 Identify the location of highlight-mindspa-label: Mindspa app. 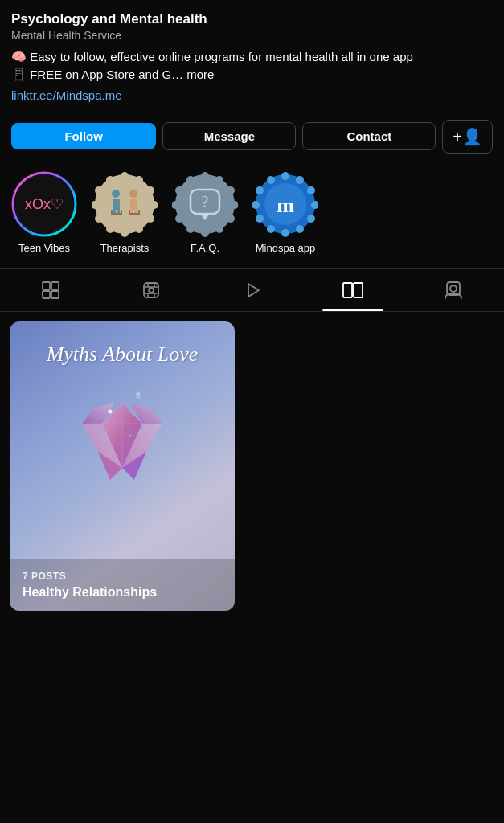
(285, 248).